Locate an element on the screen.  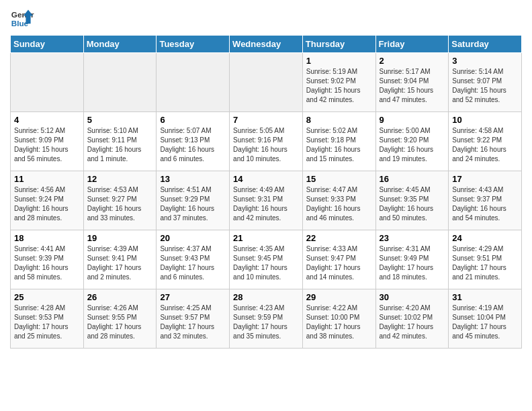
day-cell: 13Sunrise: 4:51 AM Sunset: 9:29 PM Dayli… is located at coordinates (193, 201).